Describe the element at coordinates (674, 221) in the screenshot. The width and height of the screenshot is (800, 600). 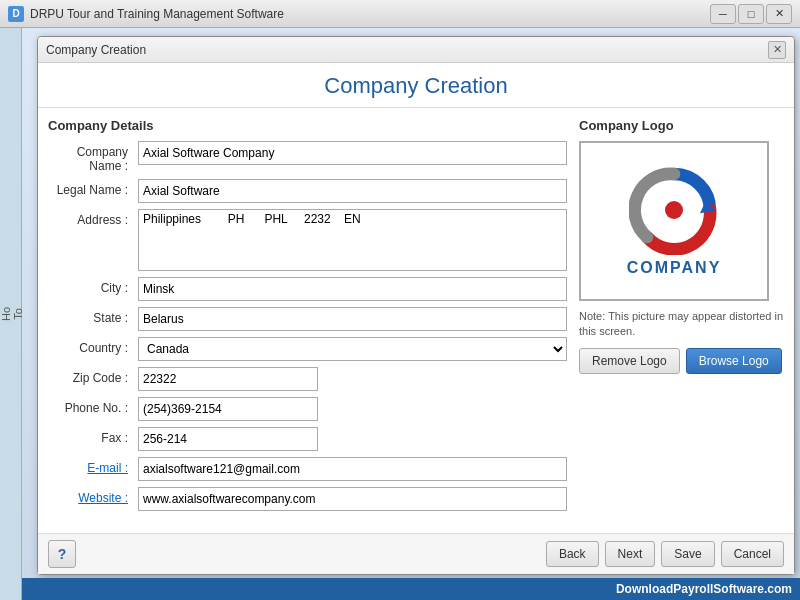
I see `logo-box: COMPANY` at that location.